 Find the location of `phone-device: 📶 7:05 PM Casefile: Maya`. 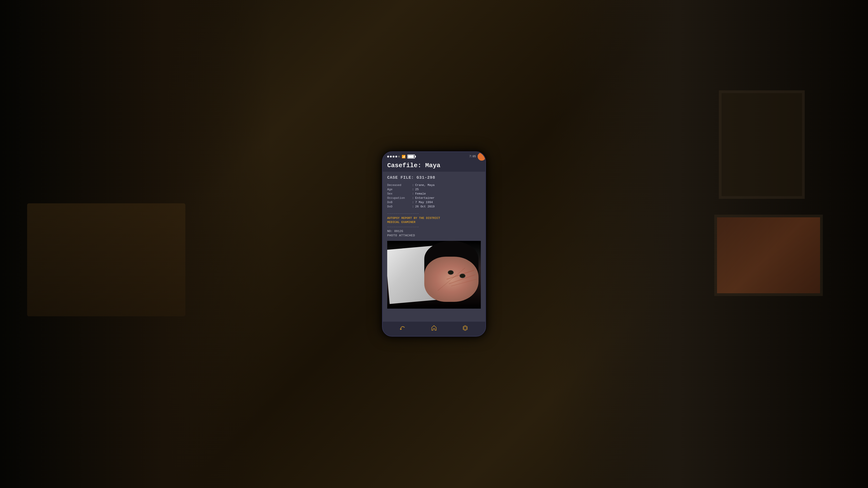

phone-device: 📶 7:05 PM Casefile: Maya is located at coordinates (434, 244).